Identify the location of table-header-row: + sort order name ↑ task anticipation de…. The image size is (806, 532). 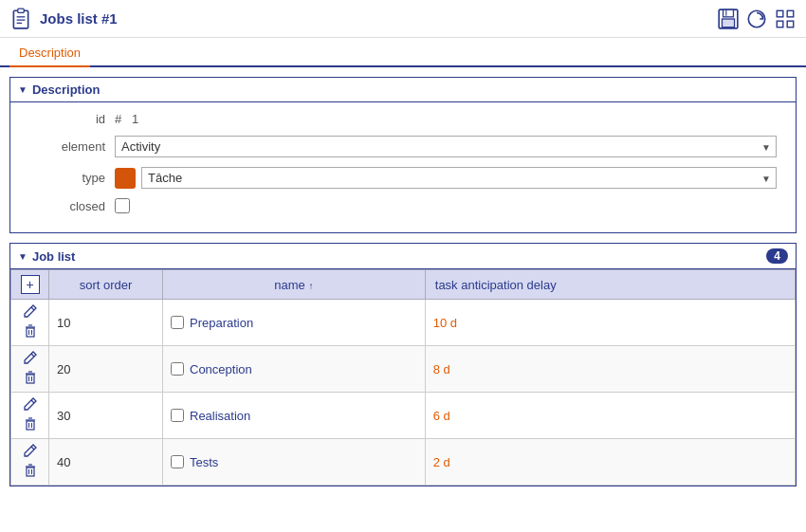
(404, 284).